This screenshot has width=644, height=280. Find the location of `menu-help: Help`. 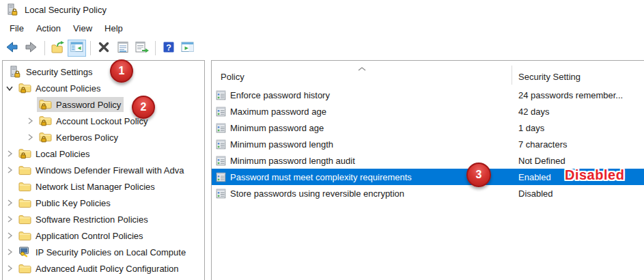

menu-help: Help is located at coordinates (113, 29).